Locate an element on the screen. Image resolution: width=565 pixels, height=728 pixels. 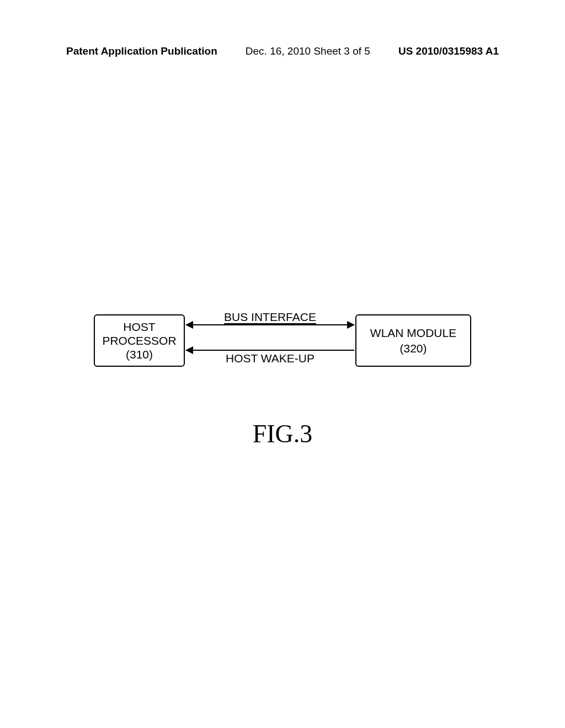
host-processor-block: HOST PROCESSOR (310) is located at coordinates (139, 341).